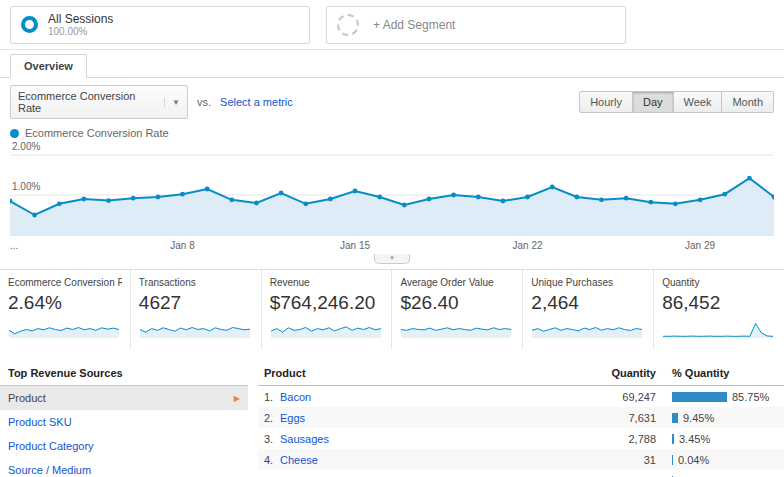 The height and width of the screenshot is (477, 784). Describe the element at coordinates (621, 474) in the screenshot. I see `quantity-cell: 27` at that location.